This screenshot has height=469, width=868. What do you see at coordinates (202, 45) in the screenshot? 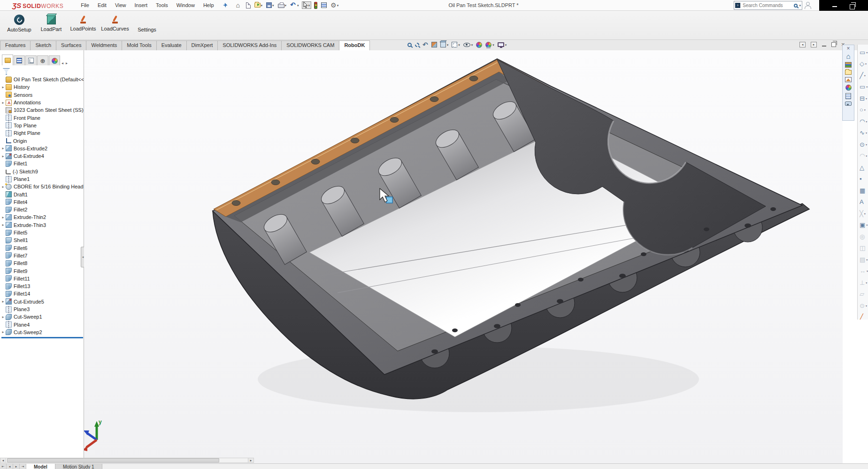
I see `command-tab: DimXpert` at bounding box center [202, 45].